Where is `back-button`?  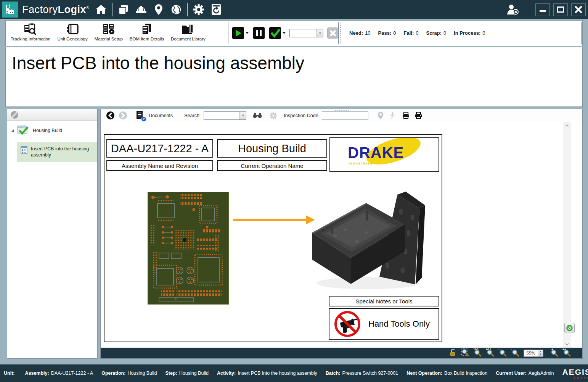 back-button is located at coordinates (111, 115).